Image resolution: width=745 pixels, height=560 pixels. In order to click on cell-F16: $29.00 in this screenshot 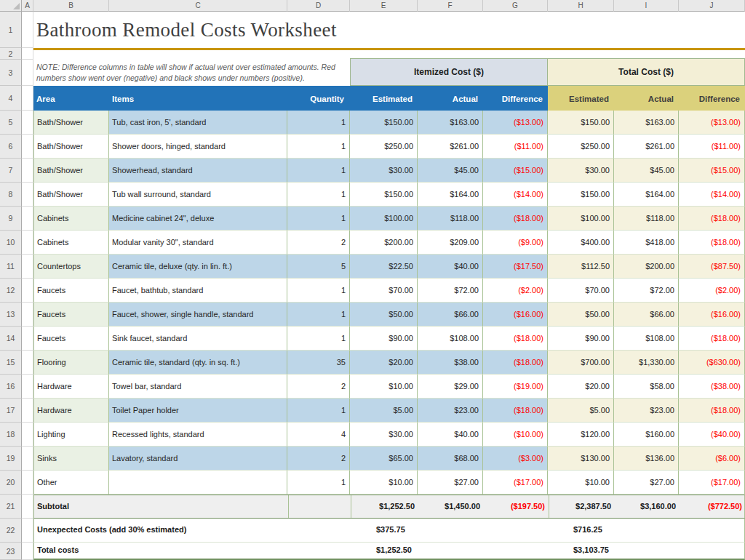, I will do `click(450, 387)`.